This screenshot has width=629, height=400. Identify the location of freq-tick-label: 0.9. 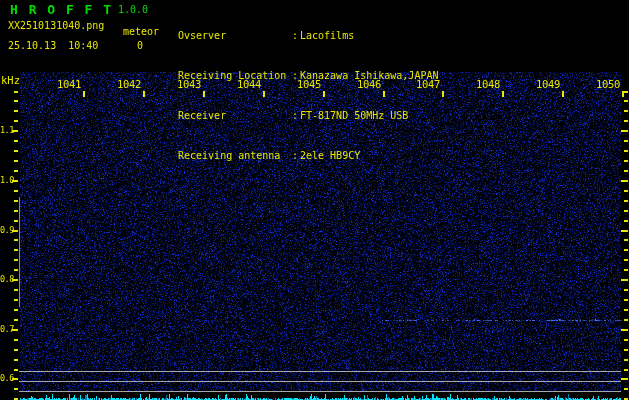
(7, 230).